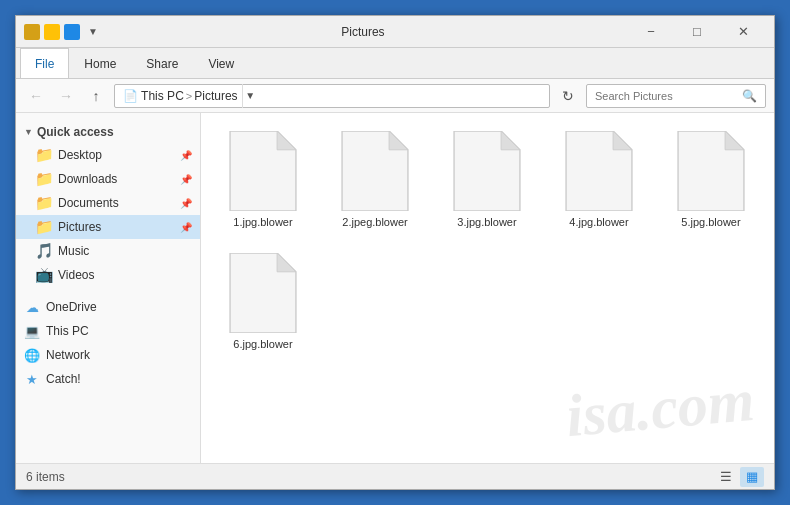 The width and height of the screenshot is (790, 505). I want to click on ribbon-tabs: File Home Share View, so click(395, 63).